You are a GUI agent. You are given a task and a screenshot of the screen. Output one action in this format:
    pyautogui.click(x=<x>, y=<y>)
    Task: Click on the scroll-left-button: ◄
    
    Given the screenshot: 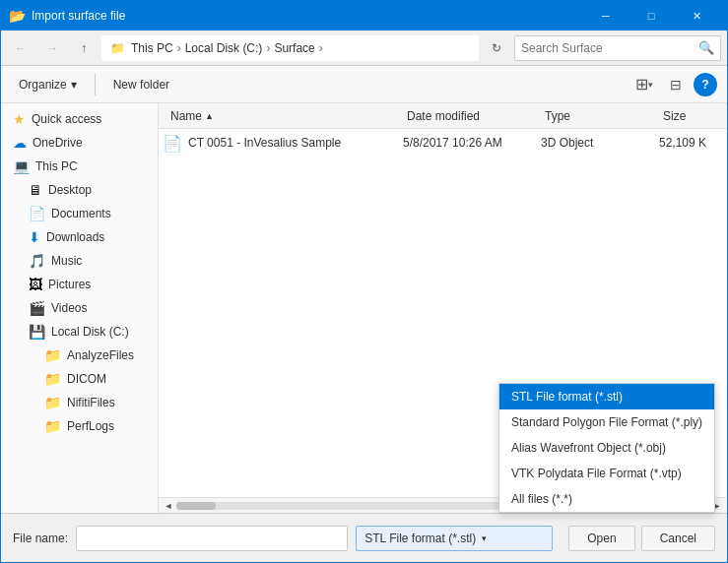 What is the action you would take?
    pyautogui.click(x=168, y=506)
    